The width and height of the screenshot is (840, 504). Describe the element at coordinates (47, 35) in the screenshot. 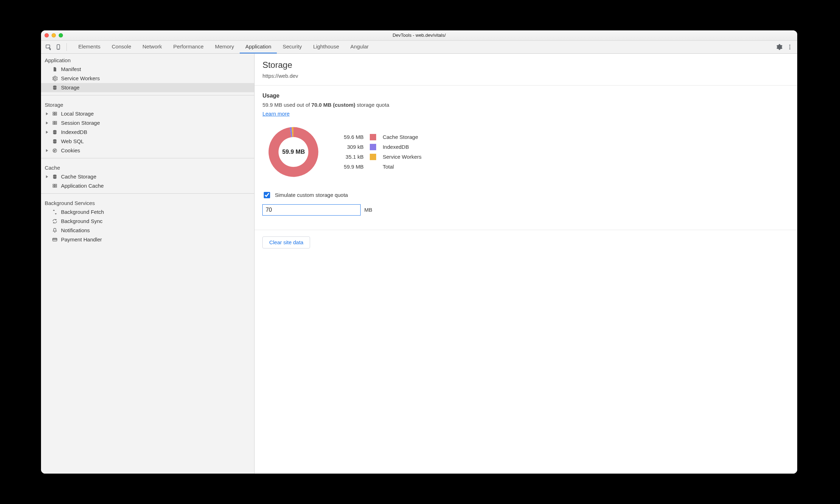

I see `close-icon` at that location.